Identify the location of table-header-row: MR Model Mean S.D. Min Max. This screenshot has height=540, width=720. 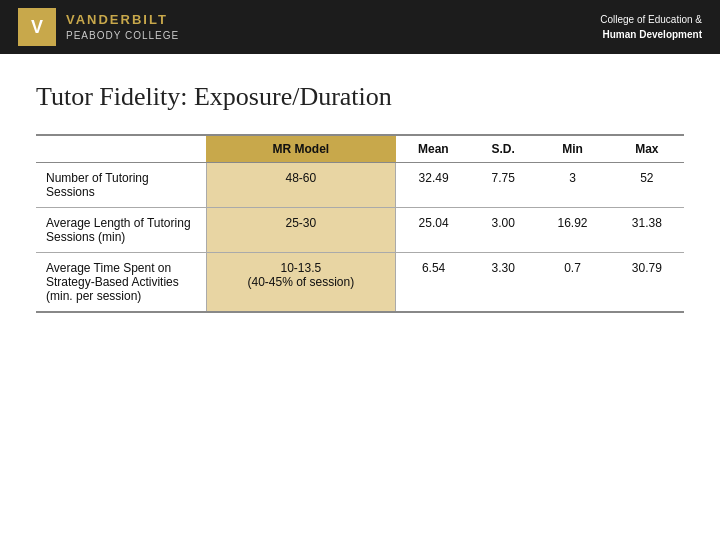
(360, 149).